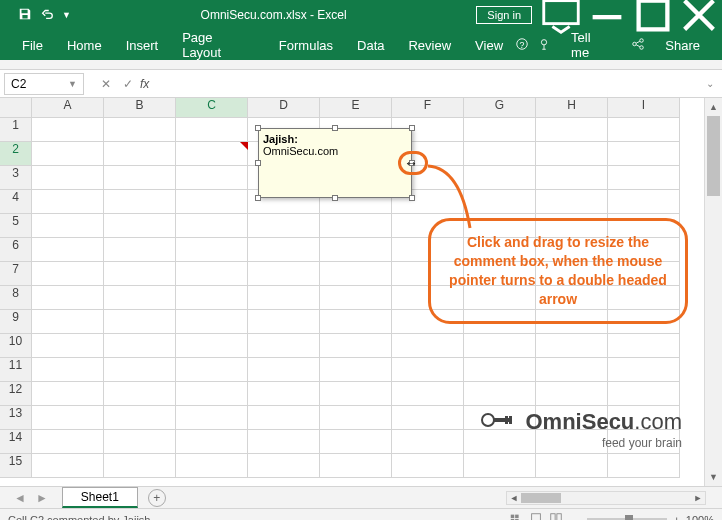  Describe the element at coordinates (700, 518) in the screenshot. I see `zoom-level: 100%` at that location.